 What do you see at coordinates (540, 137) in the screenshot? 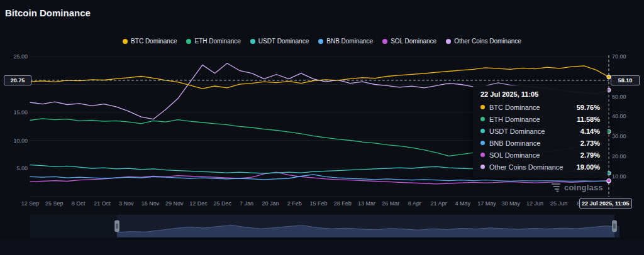
I see `tooltip-rows: BTC Dominance59.76%ETH Dominance11.58%US…` at bounding box center [540, 137].